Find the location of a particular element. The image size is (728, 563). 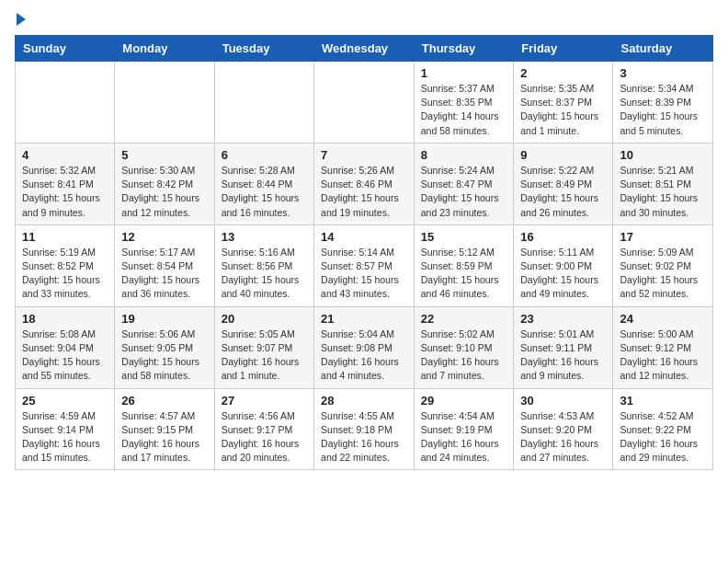

day-number: 29 is located at coordinates (464, 401).